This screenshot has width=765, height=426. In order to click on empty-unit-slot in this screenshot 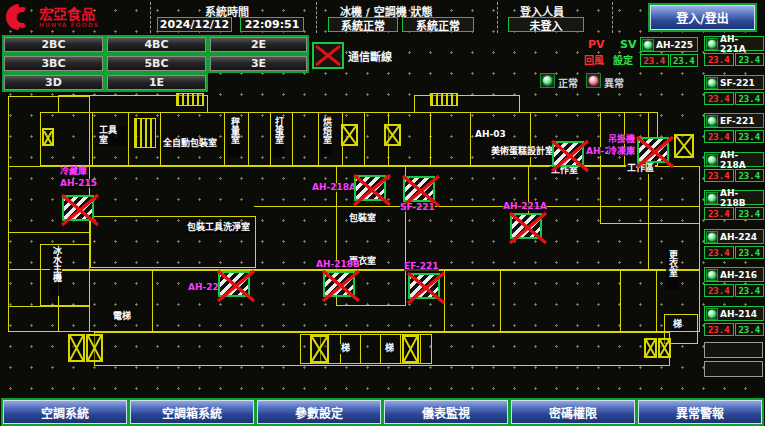, I will do `click(734, 350)`.